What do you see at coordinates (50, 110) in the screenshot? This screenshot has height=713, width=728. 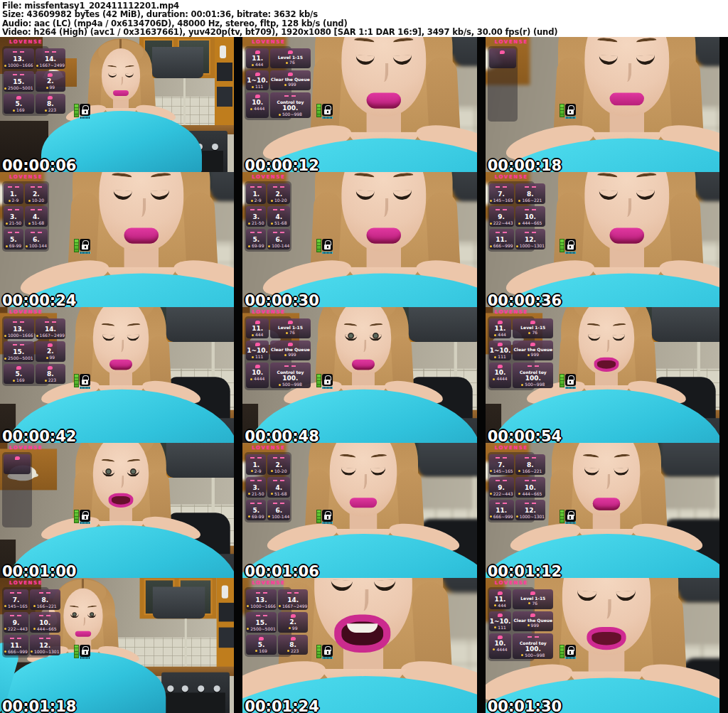 I see `tile-token-range: 223` at bounding box center [50, 110].